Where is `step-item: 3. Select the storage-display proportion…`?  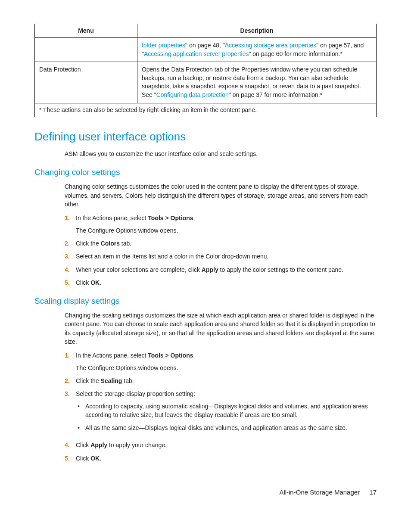 step-item: 3. Select the storage-display proportion… is located at coordinates (221, 413).